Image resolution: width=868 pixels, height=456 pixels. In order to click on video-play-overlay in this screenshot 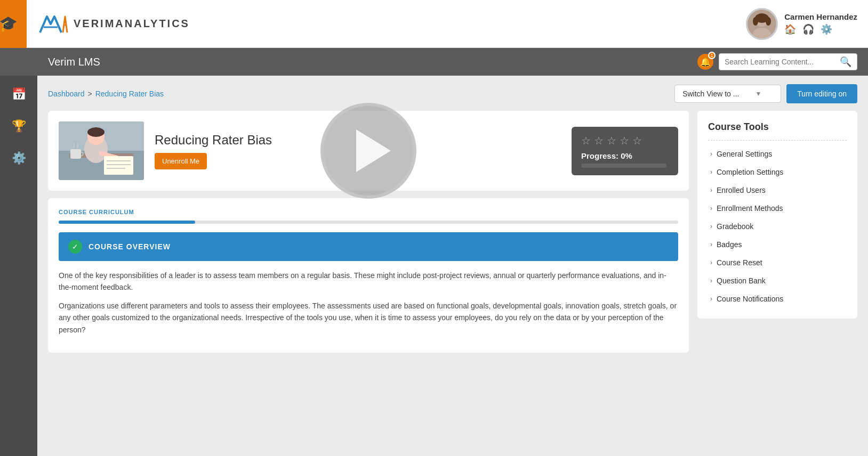, I will do `click(368, 151)`.